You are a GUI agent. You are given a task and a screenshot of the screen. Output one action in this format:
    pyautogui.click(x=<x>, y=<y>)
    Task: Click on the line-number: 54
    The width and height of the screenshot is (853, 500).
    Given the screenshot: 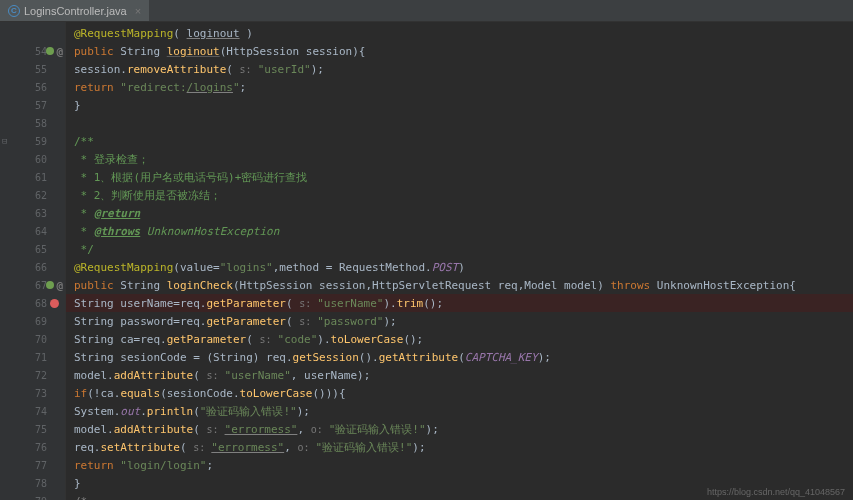 What is the action you would take?
    pyautogui.click(x=33, y=52)
    